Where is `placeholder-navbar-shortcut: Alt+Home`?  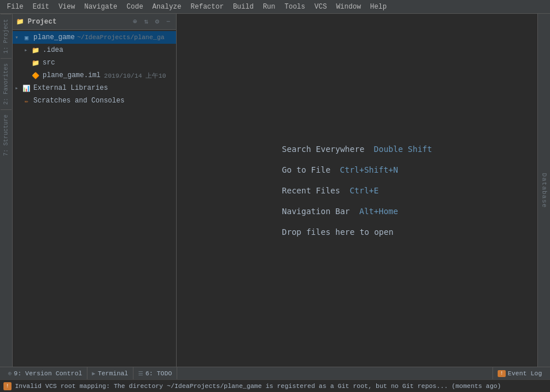
placeholder-navbar-shortcut: Alt+Home is located at coordinates (379, 211).